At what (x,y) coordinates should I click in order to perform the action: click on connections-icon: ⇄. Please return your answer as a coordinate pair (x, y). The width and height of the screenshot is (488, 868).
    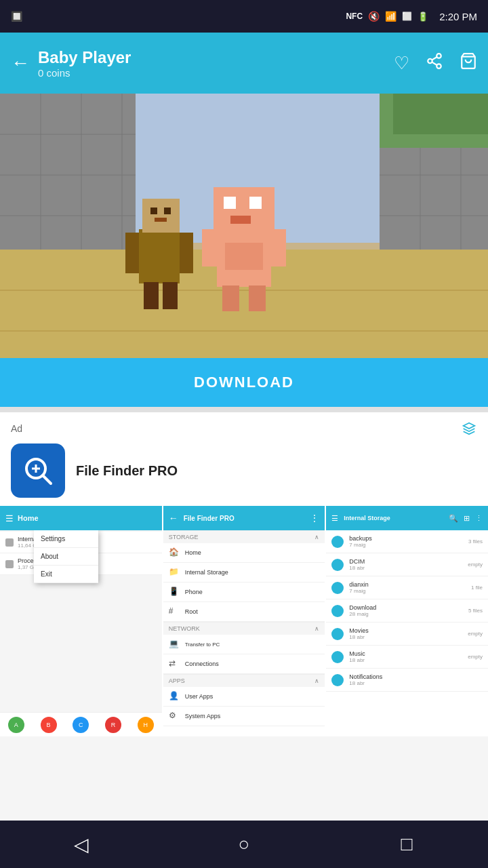
    Looking at the image, I should click on (174, 664).